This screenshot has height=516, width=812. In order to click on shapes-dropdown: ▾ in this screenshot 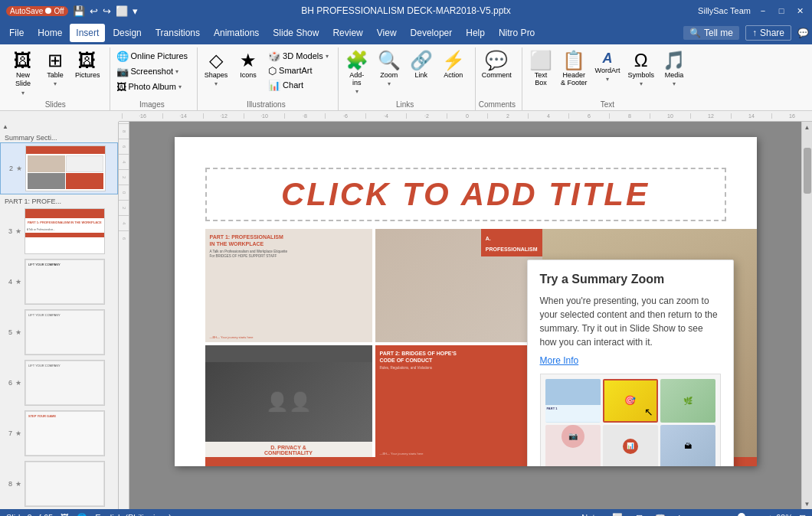, I will do `click(216, 84)`.